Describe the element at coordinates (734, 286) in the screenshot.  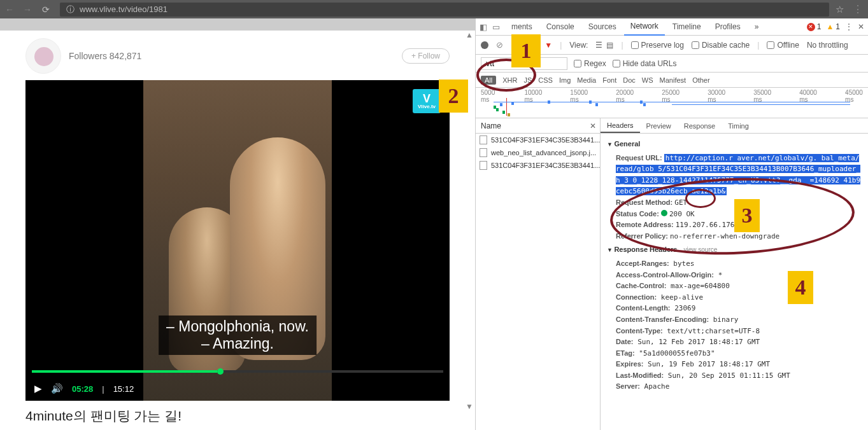
I see `header-line: Cache-Control: max-age=604800` at that location.